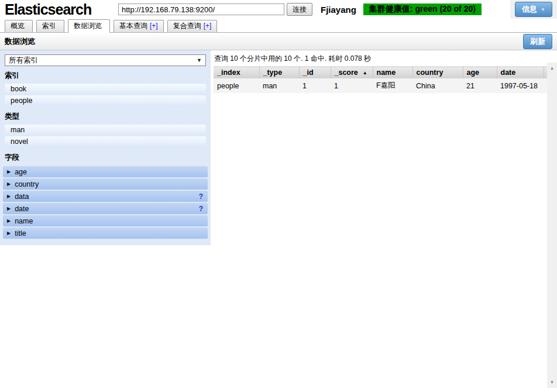  What do you see at coordinates (393, 73) in the screenshot?
I see `column-header-name: name` at bounding box center [393, 73].